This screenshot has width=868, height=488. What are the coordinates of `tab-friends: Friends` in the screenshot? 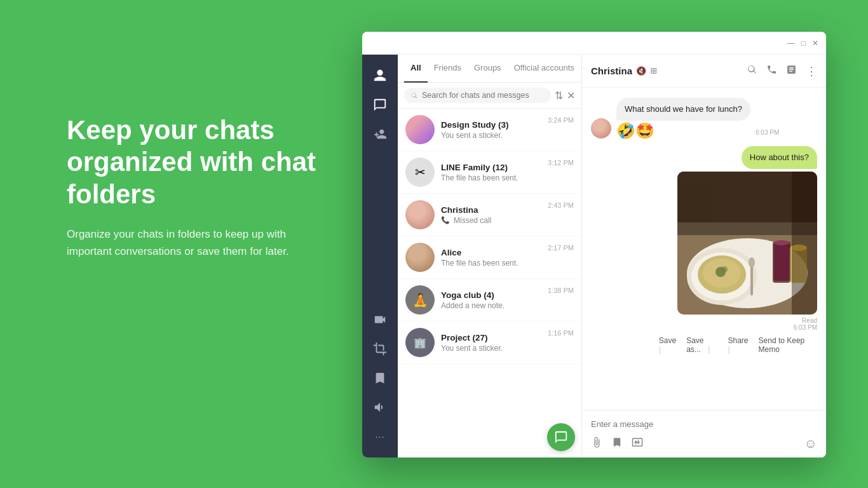 It's located at (447, 69).